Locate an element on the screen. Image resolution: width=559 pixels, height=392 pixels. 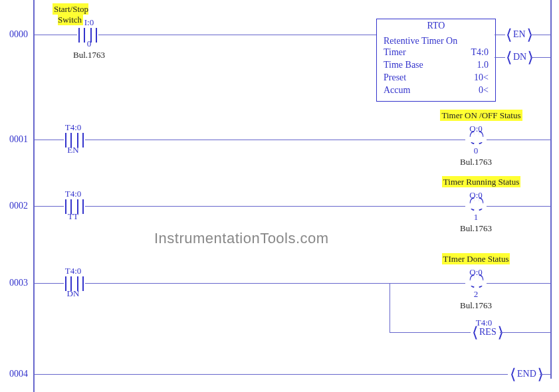
rung4-wire is located at coordinates (271, 375).